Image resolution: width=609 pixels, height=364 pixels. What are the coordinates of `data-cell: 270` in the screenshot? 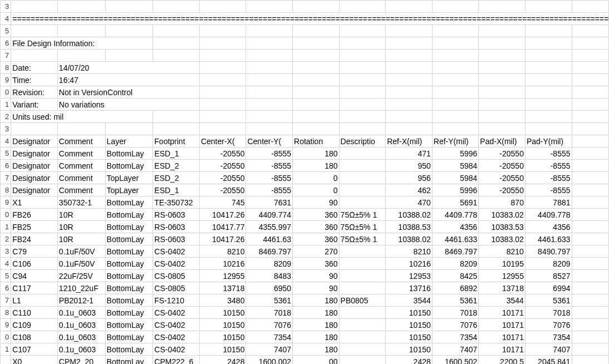 It's located at (316, 252).